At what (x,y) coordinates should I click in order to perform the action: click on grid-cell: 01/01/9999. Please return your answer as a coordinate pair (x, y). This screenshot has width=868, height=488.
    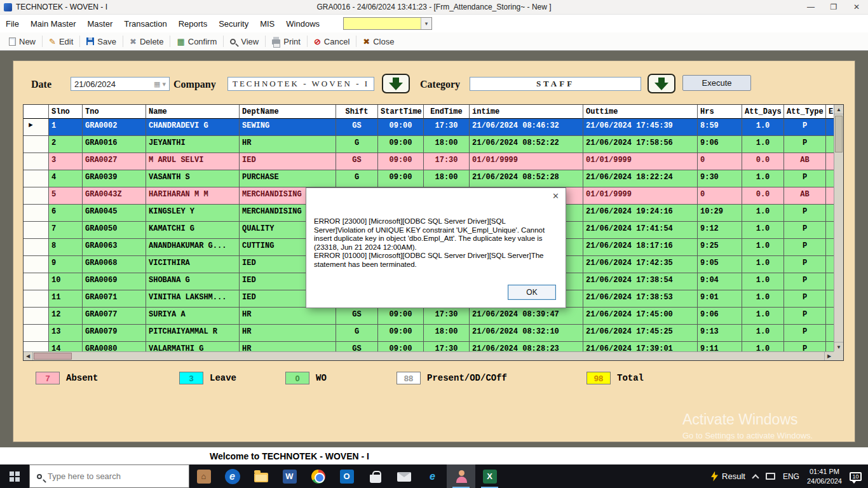
    Looking at the image, I should click on (641, 161).